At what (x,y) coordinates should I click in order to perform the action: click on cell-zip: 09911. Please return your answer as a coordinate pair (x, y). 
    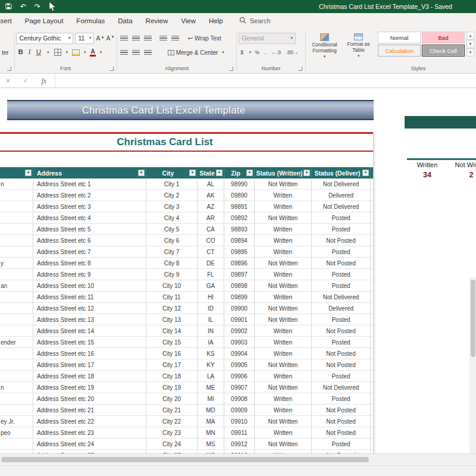
    Looking at the image, I should click on (239, 433).